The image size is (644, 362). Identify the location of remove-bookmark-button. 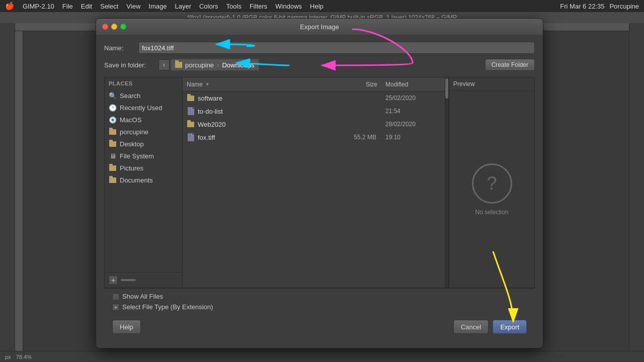
(128, 280).